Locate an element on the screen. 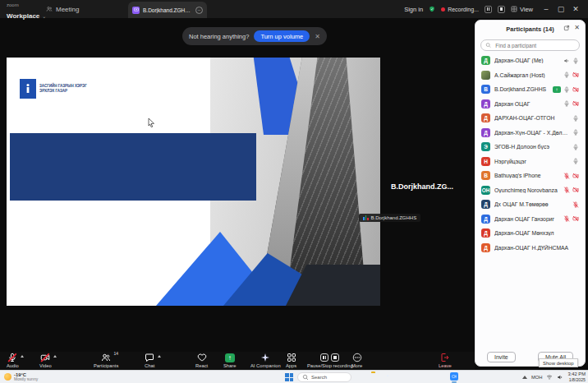 The image size is (588, 383). video-button: Video is located at coordinates (46, 360).